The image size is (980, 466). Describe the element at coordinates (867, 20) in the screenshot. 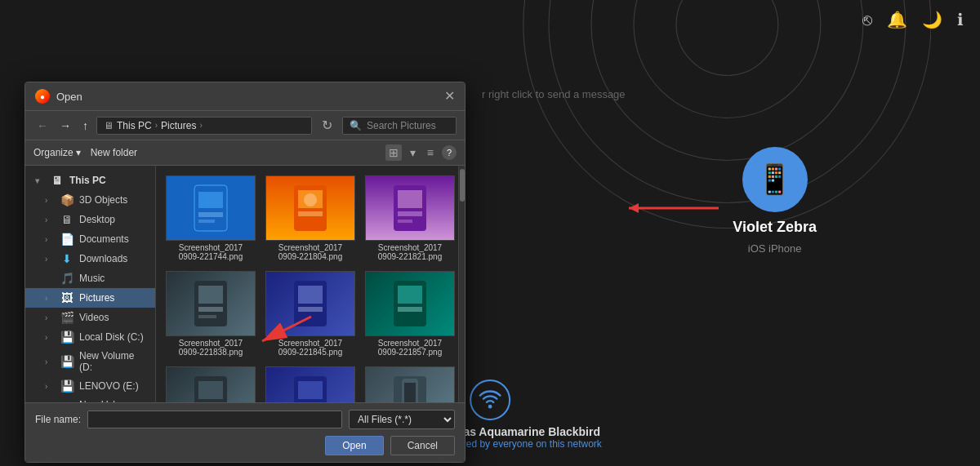

I see `exit-icon: ⎋` at that location.